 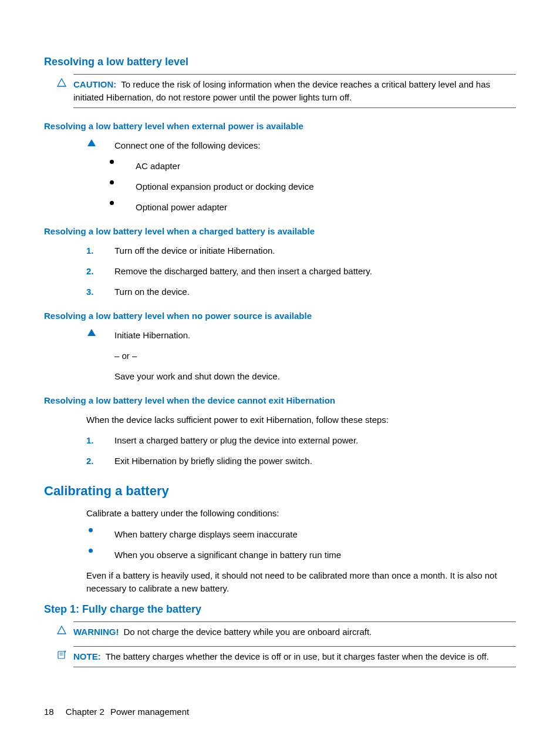 What do you see at coordinates (248, 632) in the screenshot?
I see `warning-text: Do not charge the device battery while y…` at bounding box center [248, 632].